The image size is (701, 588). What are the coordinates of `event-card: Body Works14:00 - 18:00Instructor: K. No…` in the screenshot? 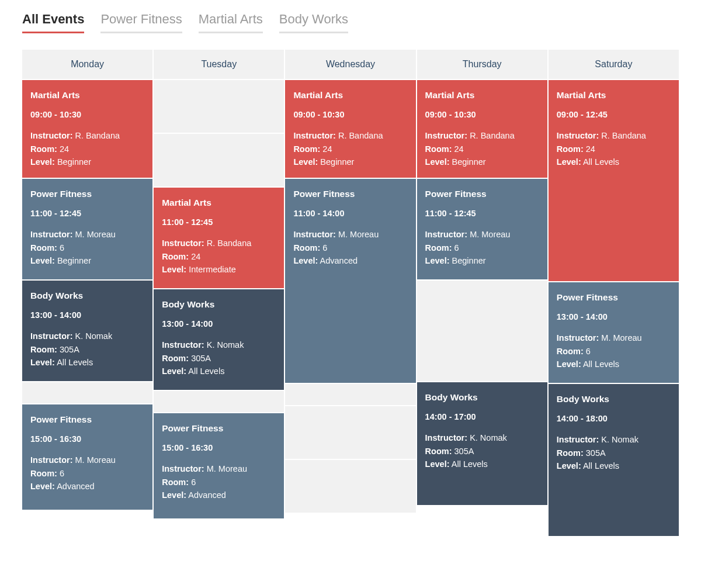 It's located at (613, 460).